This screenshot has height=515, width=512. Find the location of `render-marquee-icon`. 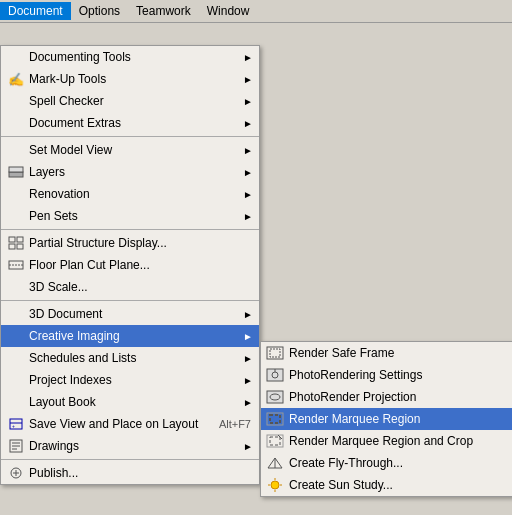

render-marquee-icon is located at coordinates (275, 419).